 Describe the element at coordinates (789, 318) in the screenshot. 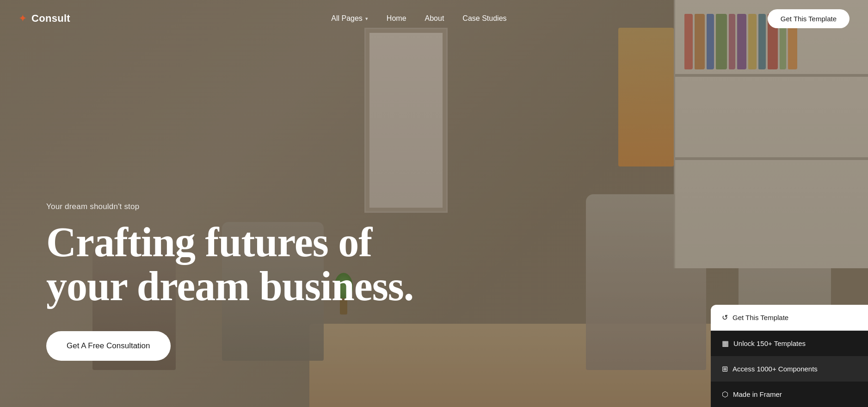

I see `get-template-panel-button: ↺ Get This Template` at that location.